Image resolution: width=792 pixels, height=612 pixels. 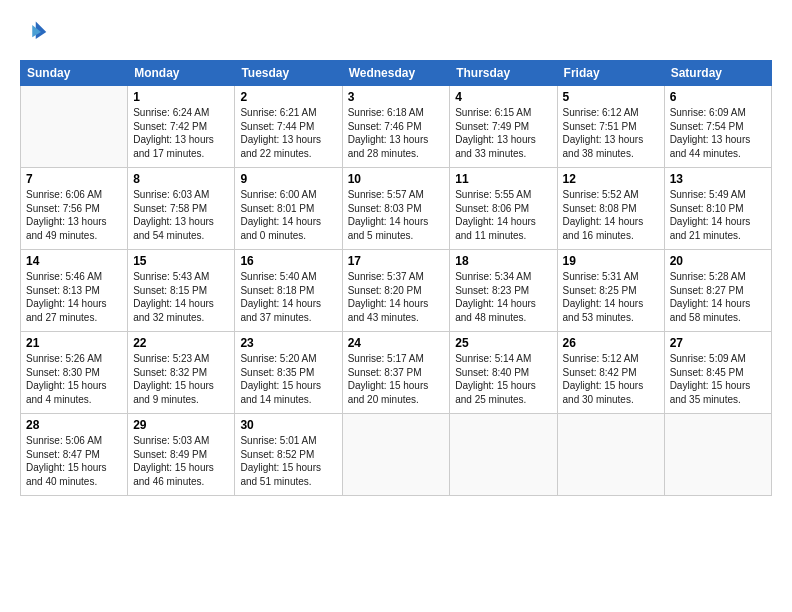 I want to click on day-cell: 17Sunrise: 5:37 AM Sunset: 8:20 PM Dayli…, so click(x=396, y=291).